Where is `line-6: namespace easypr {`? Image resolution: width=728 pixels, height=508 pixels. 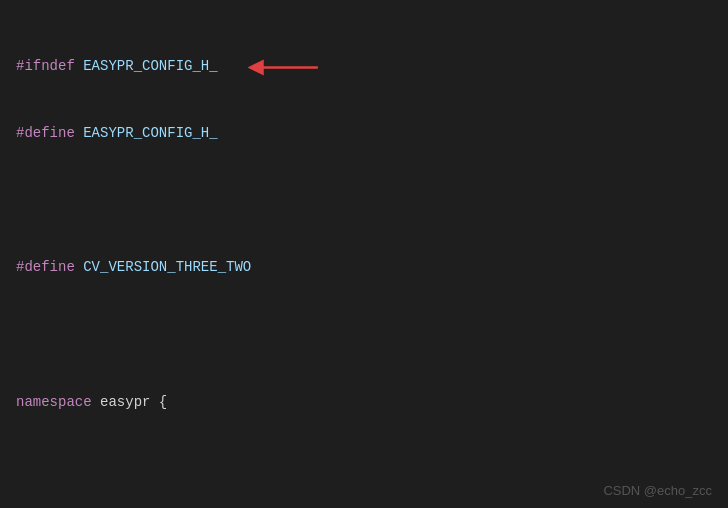
line-6: namespace easypr { is located at coordinates (364, 402).